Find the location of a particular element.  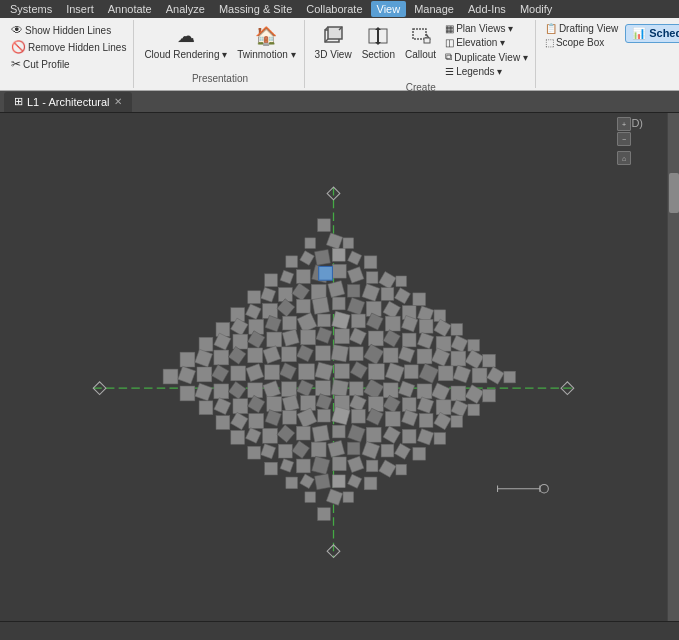

ribbon-group-presentation: ☁ Cloud Rendering ▾ 🏠 Twinmotion ▾ Prese… is located at coordinates (220, 54).